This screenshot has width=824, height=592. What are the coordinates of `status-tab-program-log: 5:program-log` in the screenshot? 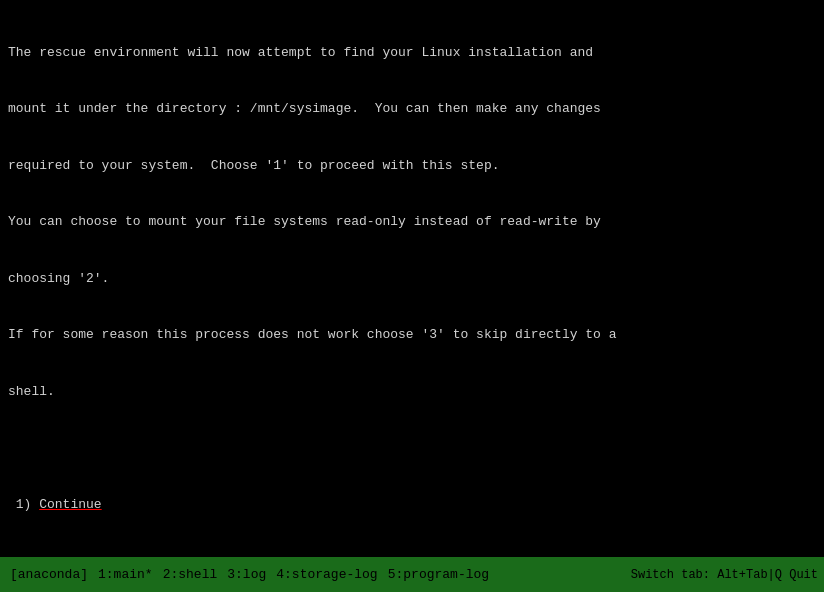 It's located at (438, 574).